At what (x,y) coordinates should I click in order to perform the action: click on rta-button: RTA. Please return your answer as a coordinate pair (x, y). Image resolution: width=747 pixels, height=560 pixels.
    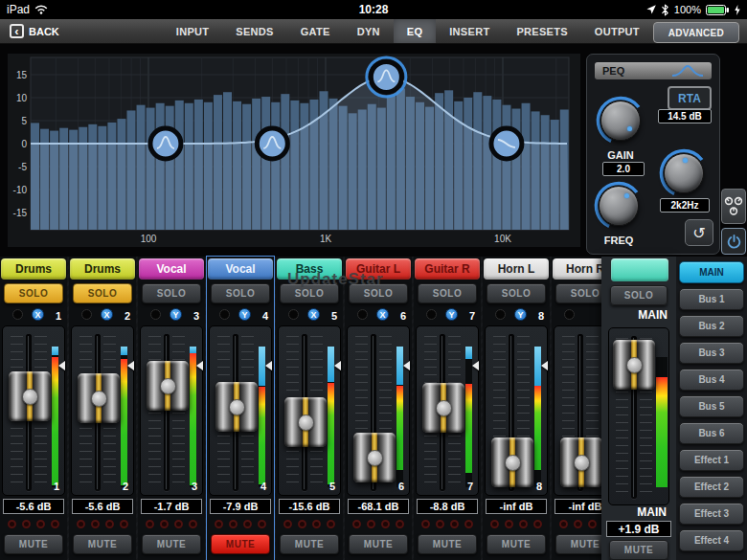
    Looking at the image, I should click on (690, 98).